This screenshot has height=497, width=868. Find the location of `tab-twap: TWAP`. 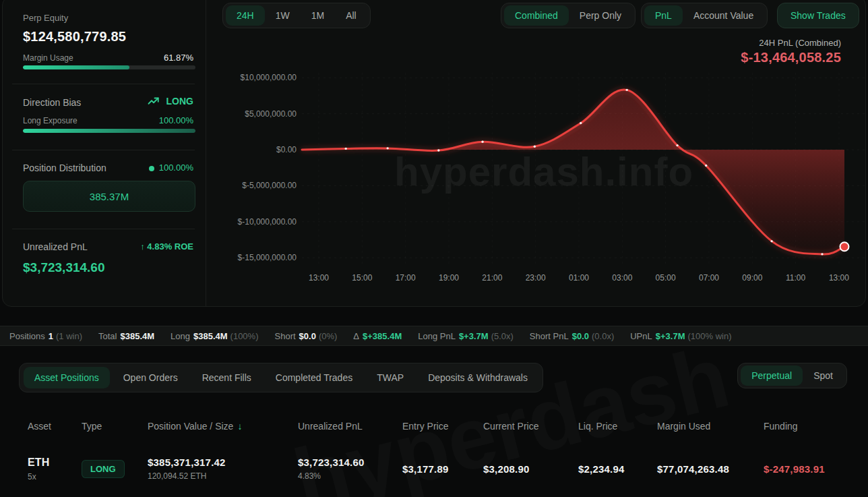

tab-twap: TWAP is located at coordinates (390, 378).